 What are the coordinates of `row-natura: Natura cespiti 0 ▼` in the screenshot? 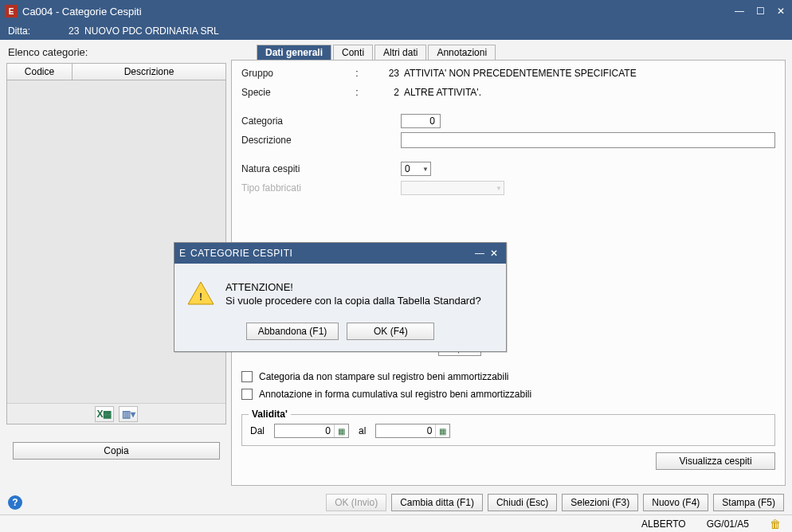 It's located at (508, 169).